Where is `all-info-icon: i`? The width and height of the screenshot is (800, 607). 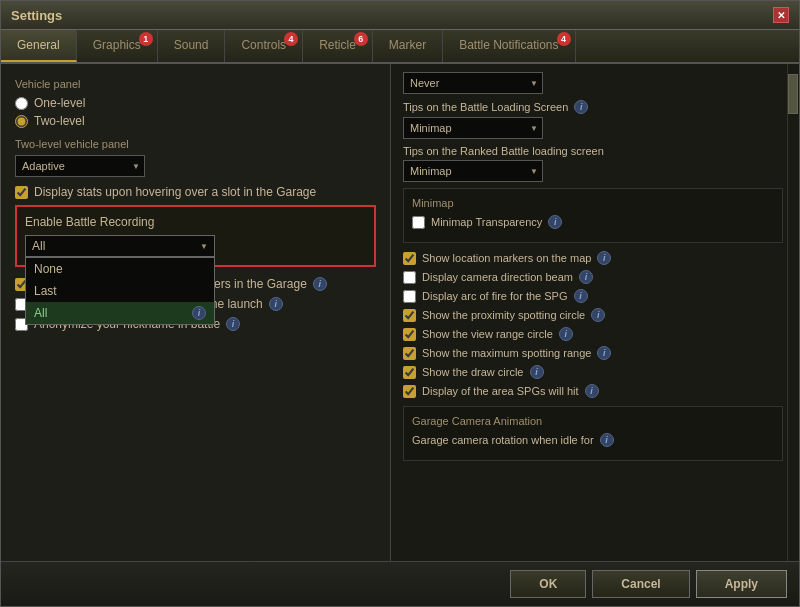 all-info-icon: i is located at coordinates (199, 313).